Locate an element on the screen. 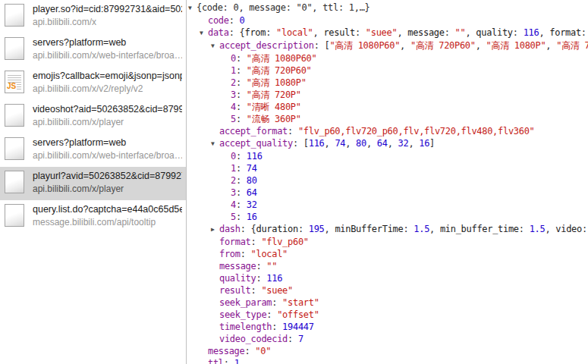 Image resolution: width=588 pixels, height=364 pixels. request-text: servers?platform=webapi.bilibili.com/x/w… is located at coordinates (108, 47).